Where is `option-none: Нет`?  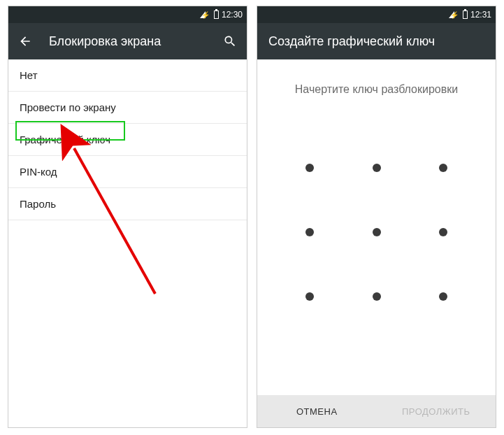
option-none: Нет is located at coordinates (127, 76).